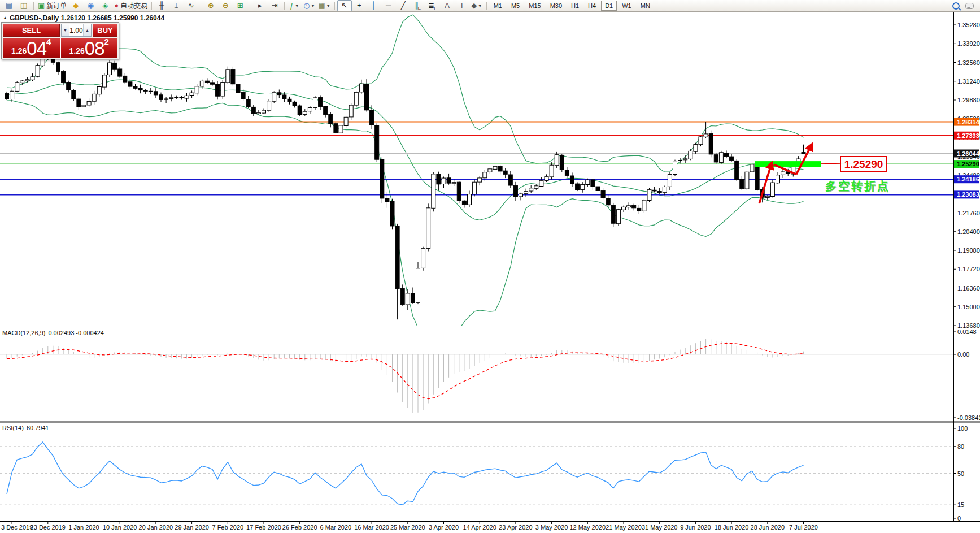  Describe the element at coordinates (105, 31) in the screenshot. I see `buy-button: BUY` at that location.